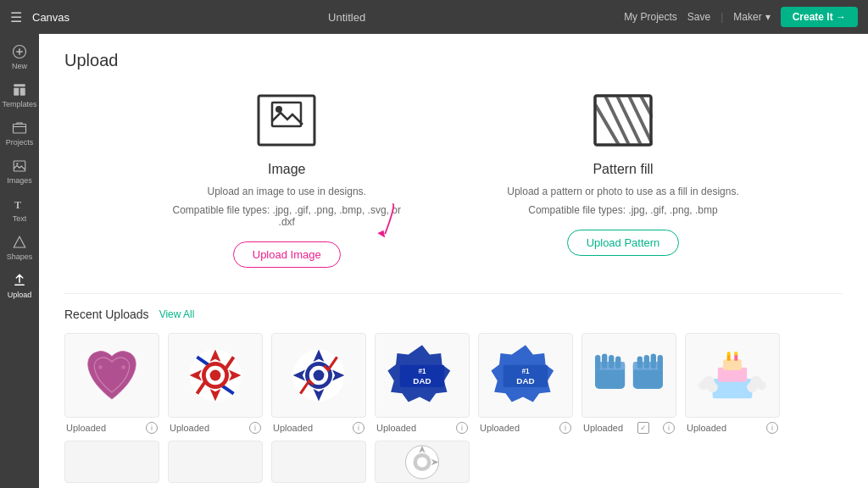  What do you see at coordinates (698, 17) in the screenshot?
I see `save-button: Save` at bounding box center [698, 17].